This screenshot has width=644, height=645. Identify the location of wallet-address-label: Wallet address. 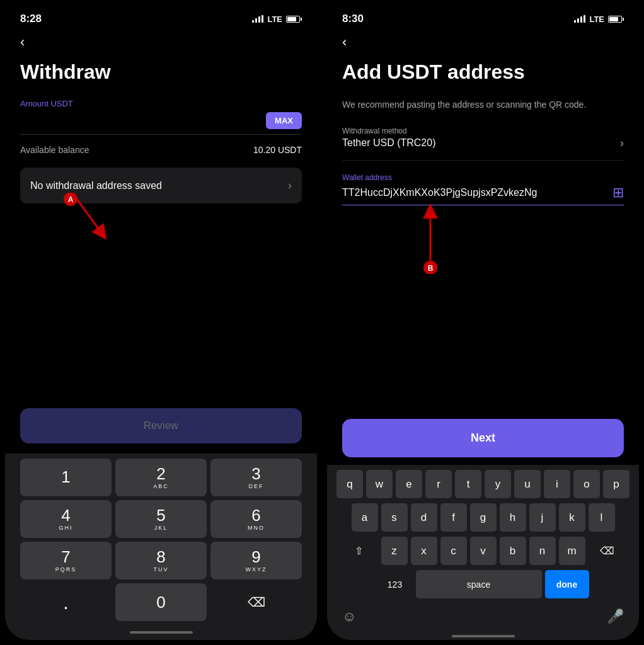
(483, 178).